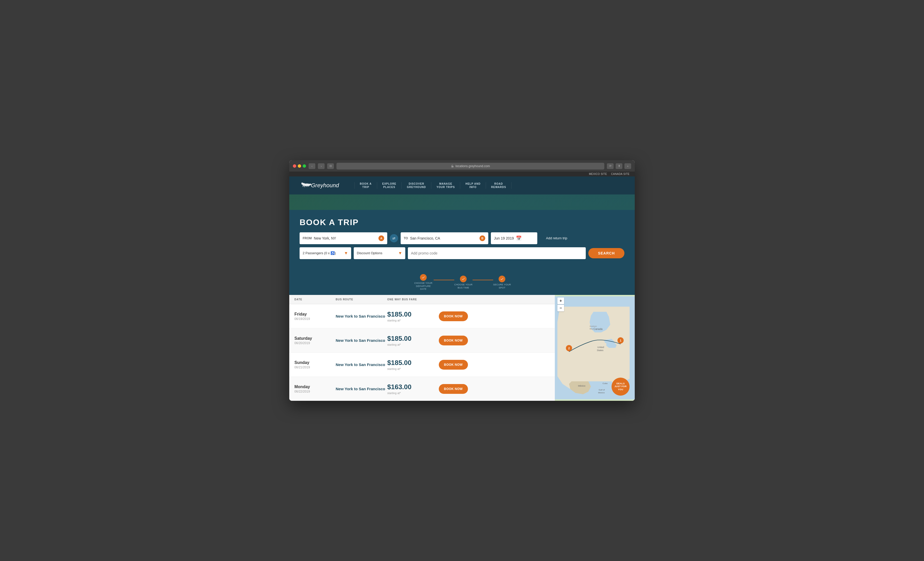  Describe the element at coordinates (413, 339) in the screenshot. I see `fare-amount-1: $185.00` at that location.